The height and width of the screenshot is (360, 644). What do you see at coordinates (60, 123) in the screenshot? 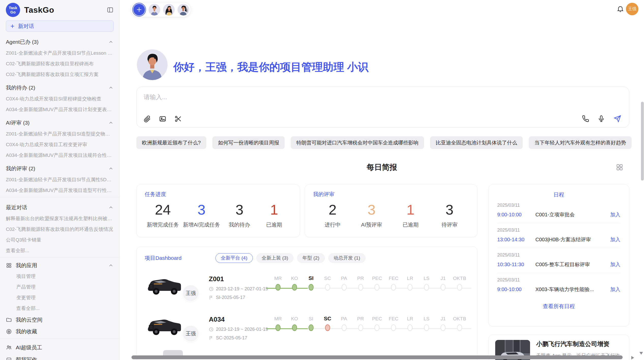
I see `section-ai-review: AI评审 (3)` at bounding box center [60, 123].